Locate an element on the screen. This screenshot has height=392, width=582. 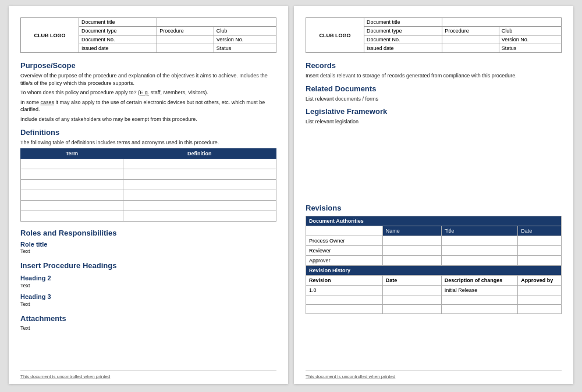
doc-type-value-2: Procedure is located at coordinates (471, 31).